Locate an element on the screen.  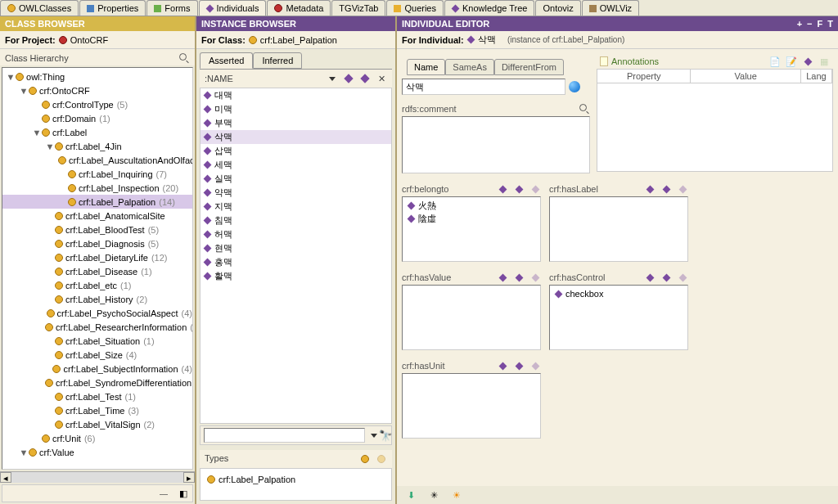
instance-search-input is located at coordinates (285, 435).